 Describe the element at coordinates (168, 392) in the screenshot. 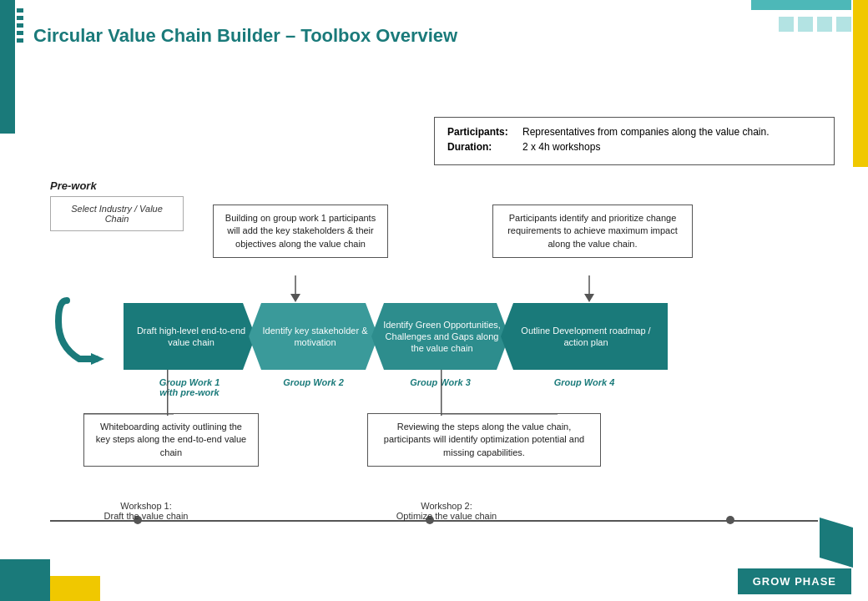

I see `connector-gw1-bottom` at that location.